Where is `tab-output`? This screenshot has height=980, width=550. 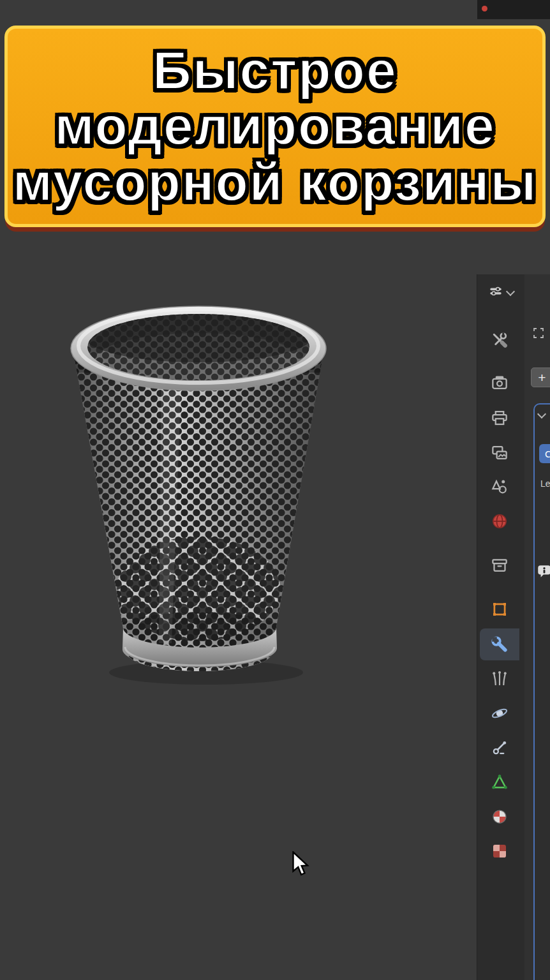 tab-output is located at coordinates (500, 418).